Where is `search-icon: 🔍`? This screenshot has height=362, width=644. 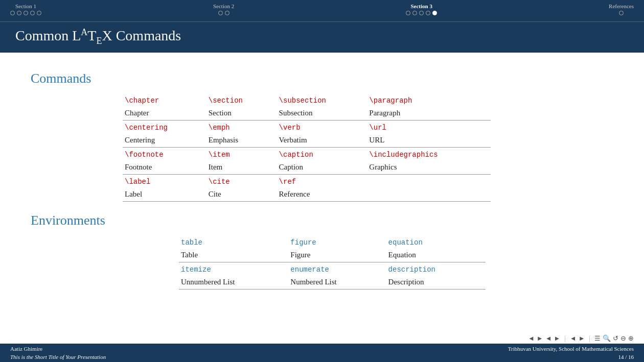
search-icon: 🔍 is located at coordinates (607, 339).